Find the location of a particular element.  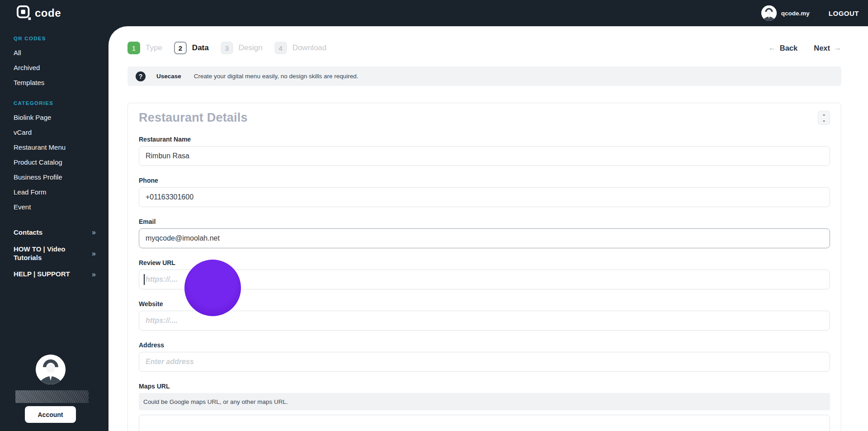

usecase-title: Usecase is located at coordinates (169, 76).